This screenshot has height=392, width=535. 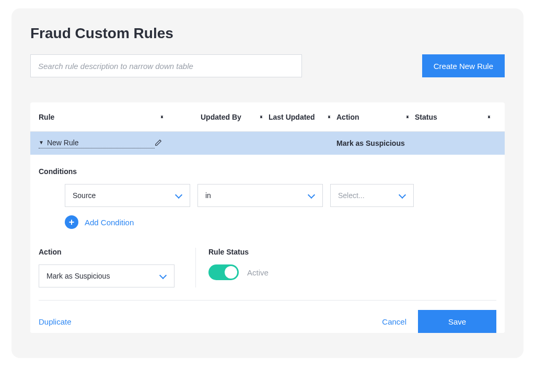 I want to click on col-header-rule: Rule ▲▼, so click(x=104, y=117).